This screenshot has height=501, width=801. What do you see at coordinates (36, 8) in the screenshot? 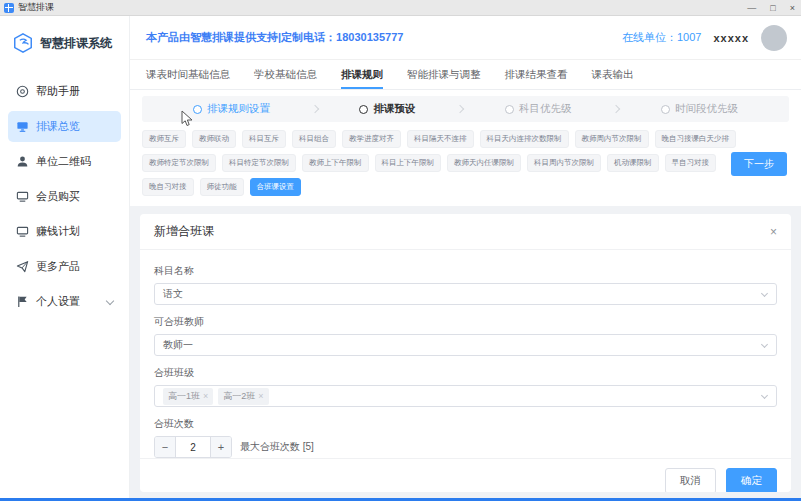
I see `window-title: 智慧排课` at bounding box center [36, 8].